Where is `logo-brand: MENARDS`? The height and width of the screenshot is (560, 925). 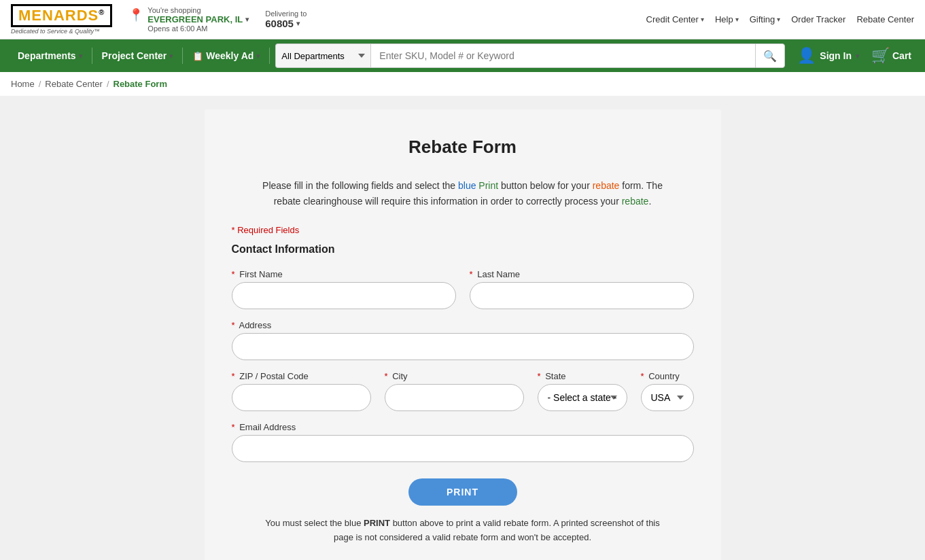
logo-brand: MENARDS is located at coordinates (58, 15).